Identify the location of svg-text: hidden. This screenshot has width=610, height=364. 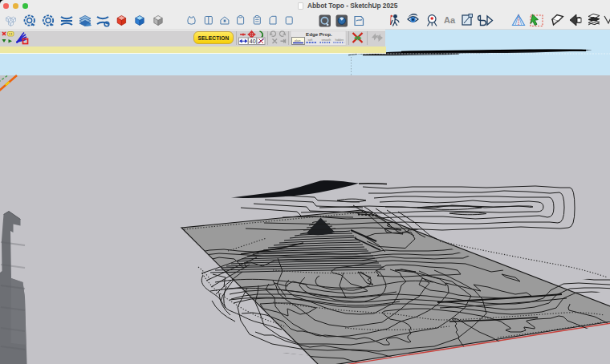
(340, 40).